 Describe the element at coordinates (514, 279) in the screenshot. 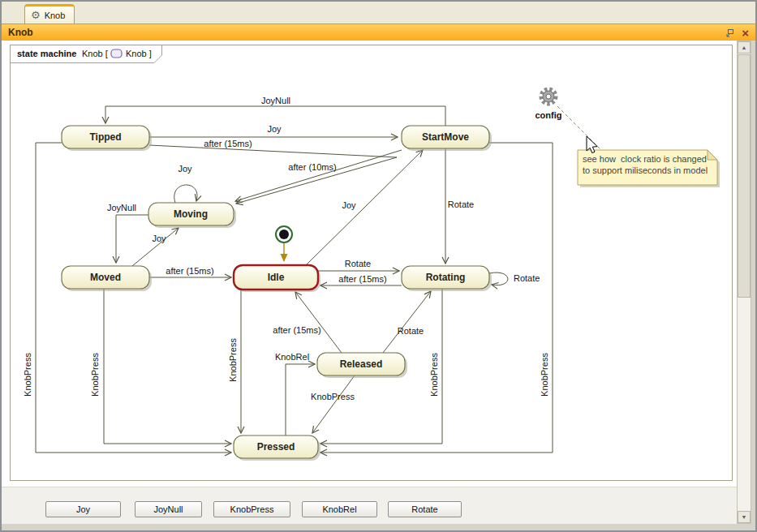

I see `transition-rotating-self-rotate: Rotate` at that location.